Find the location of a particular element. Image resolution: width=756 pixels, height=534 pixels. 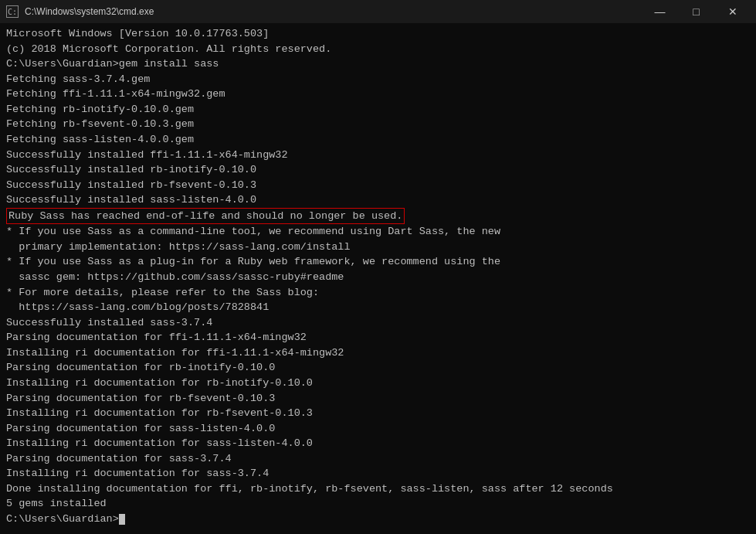

close-button: ✕ is located at coordinates (732, 12).